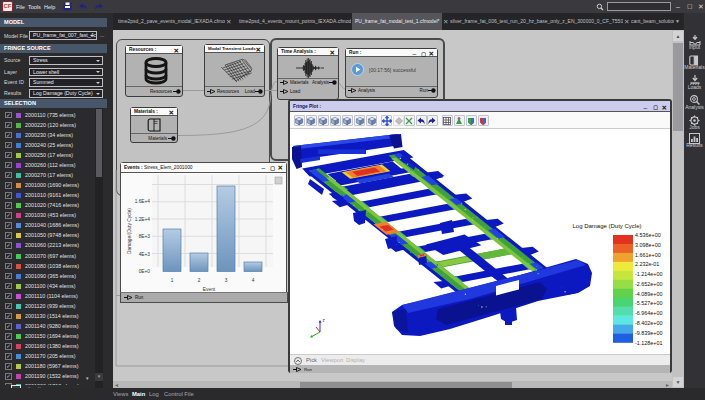 The width and height of the screenshot is (705, 400). I want to click on svg-text: 1.6E+4, so click(143, 202).